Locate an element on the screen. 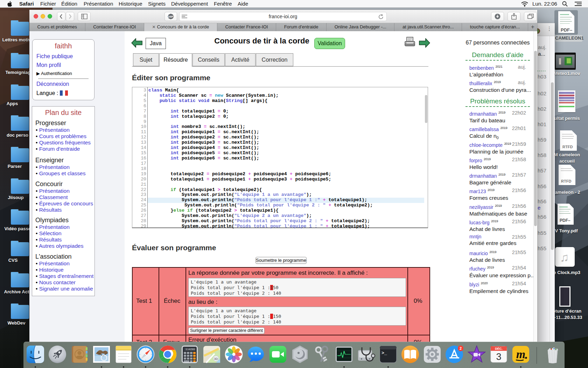 The height and width of the screenshot is (368, 588). svg-text: ABP is located at coordinates (171, 17).